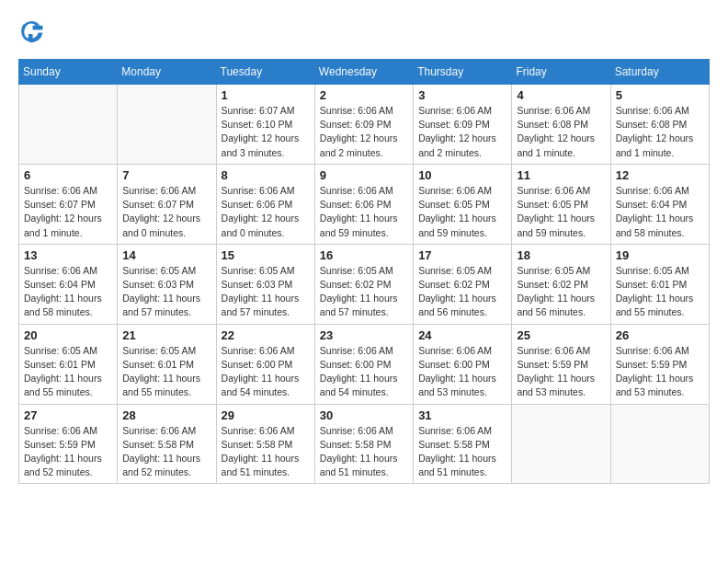 This screenshot has width=728, height=563. What do you see at coordinates (364, 96) in the screenshot?
I see `day-number: 2` at bounding box center [364, 96].